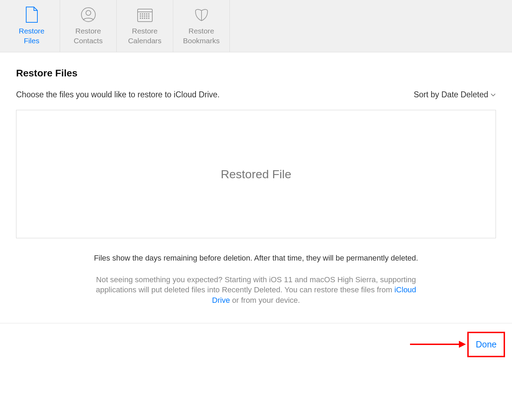 This screenshot has width=512, height=420. I want to click on tab-restore-bookmarks: Restore Bookmarks, so click(202, 26).